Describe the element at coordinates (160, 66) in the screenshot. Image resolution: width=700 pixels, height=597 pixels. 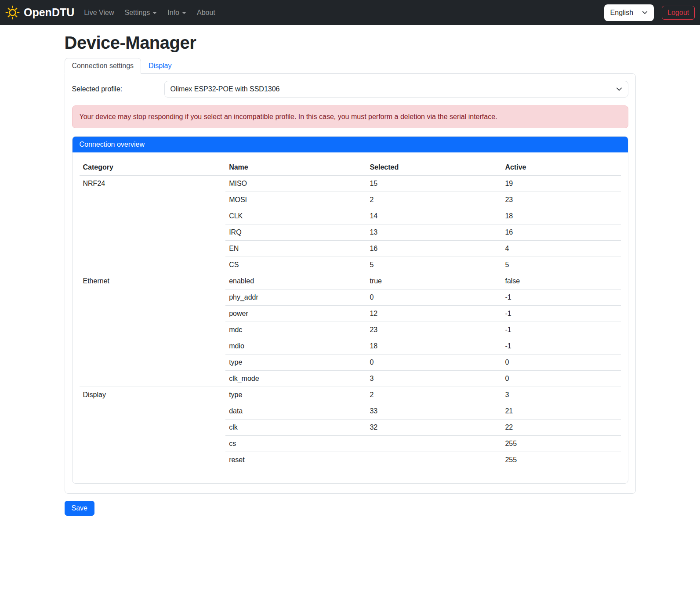
I see `tab-display: Display` at that location.